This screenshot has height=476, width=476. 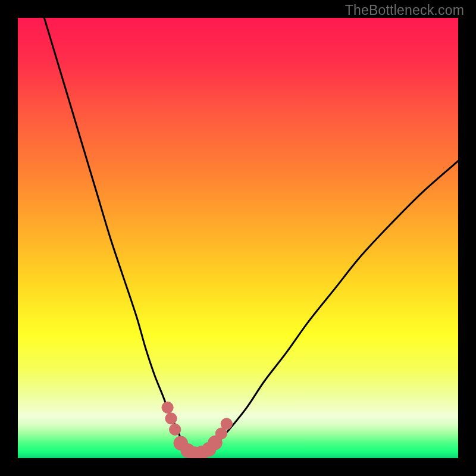 I want to click on curve-markers, so click(x=197, y=430).